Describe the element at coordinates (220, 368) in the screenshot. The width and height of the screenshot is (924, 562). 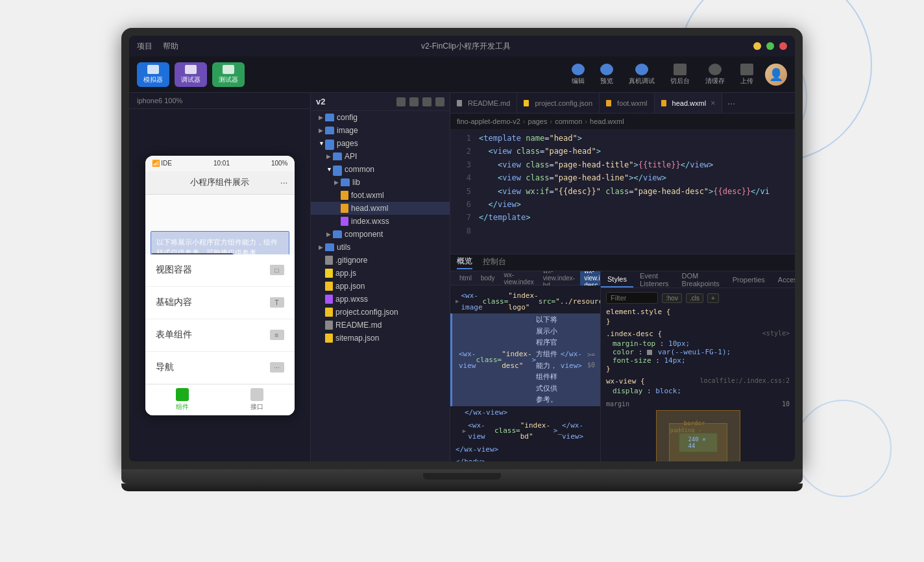
I see `phone-section-nav: 导航 ···` at that location.